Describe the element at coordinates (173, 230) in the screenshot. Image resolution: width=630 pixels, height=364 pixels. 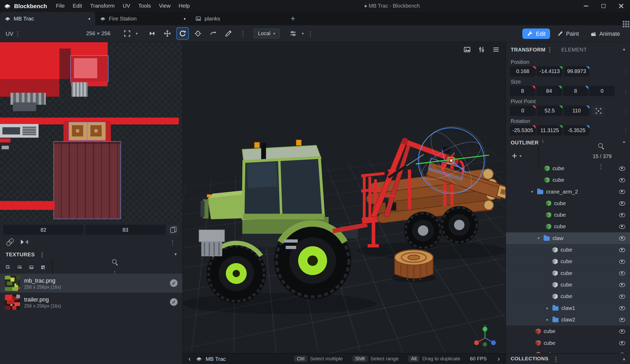
I see `copy-button` at that location.